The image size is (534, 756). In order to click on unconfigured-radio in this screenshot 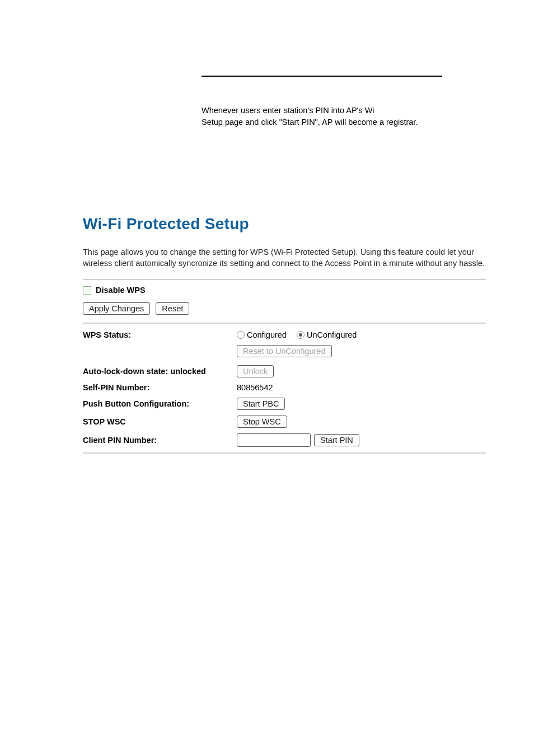, I will do `click(301, 335)`.